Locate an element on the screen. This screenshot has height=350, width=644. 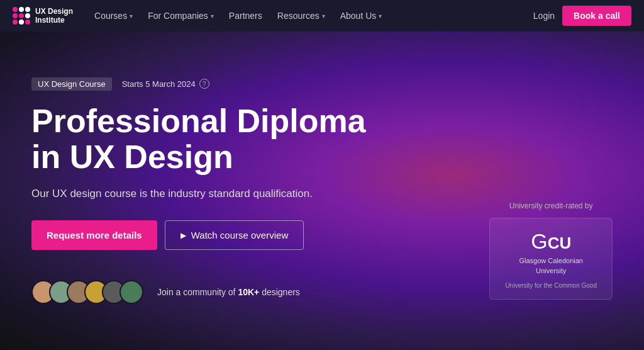
logo-line1: UX Design is located at coordinates (54, 11).